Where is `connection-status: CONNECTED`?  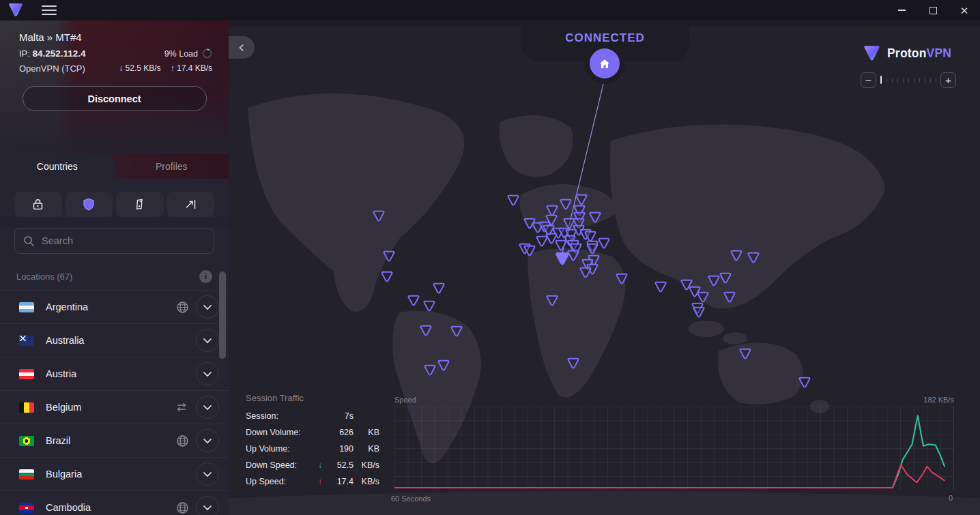
connection-status: CONNECTED is located at coordinates (605, 38).